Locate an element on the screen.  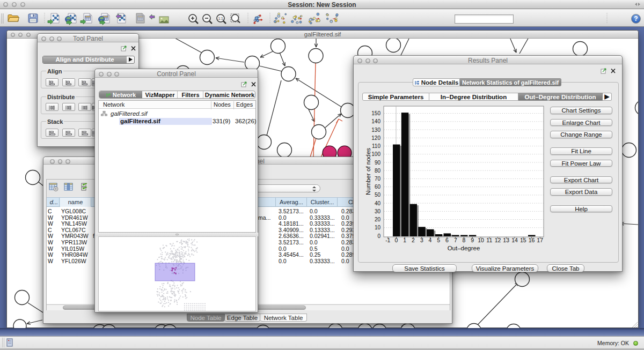
svg-text: 120 is located at coordinates (376, 138).